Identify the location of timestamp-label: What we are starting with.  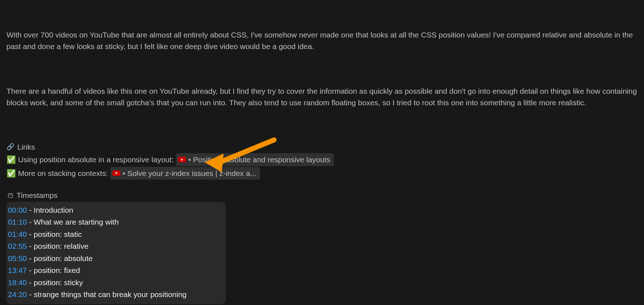
(76, 222).